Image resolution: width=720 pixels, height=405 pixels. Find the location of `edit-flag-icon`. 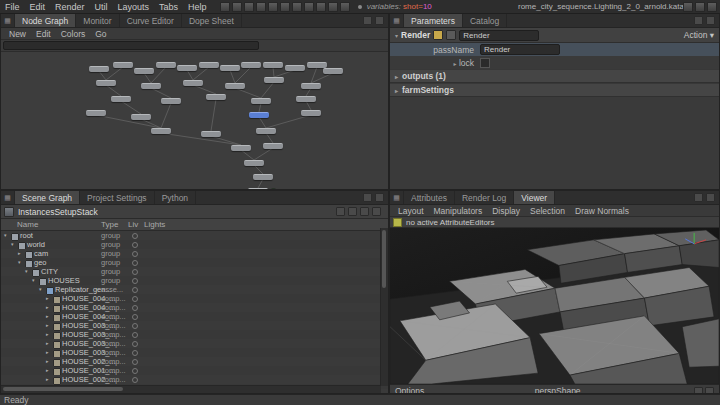

edit-flag-icon is located at coordinates (438, 35).